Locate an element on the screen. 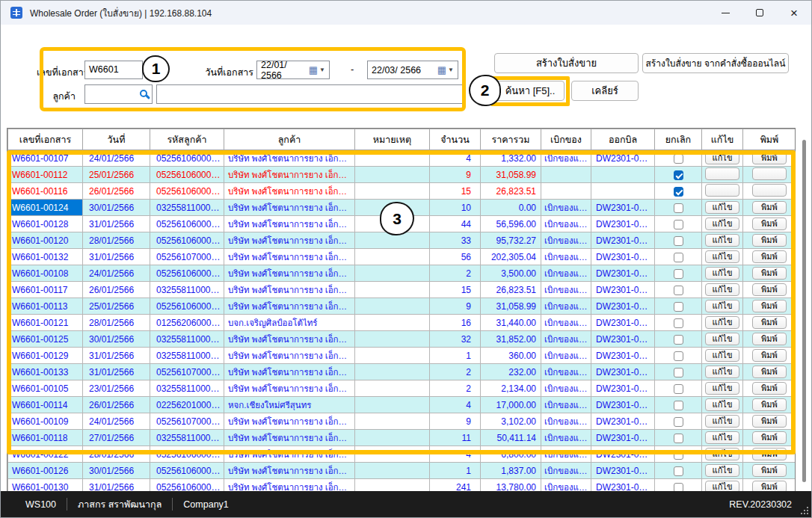  billing-no-cell: DW2301-00120 is located at coordinates (624, 323).